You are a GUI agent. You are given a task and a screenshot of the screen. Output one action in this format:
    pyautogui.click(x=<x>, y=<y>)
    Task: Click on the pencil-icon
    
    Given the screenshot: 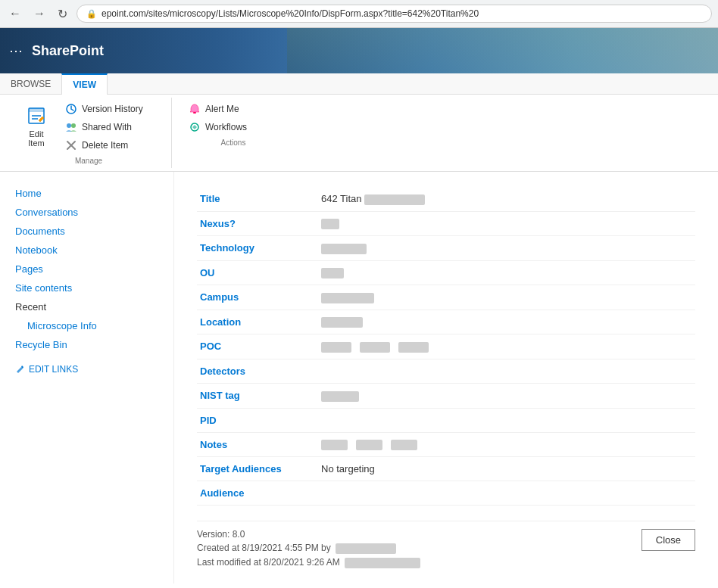 What is the action you would take?
    pyautogui.click(x=20, y=369)
    